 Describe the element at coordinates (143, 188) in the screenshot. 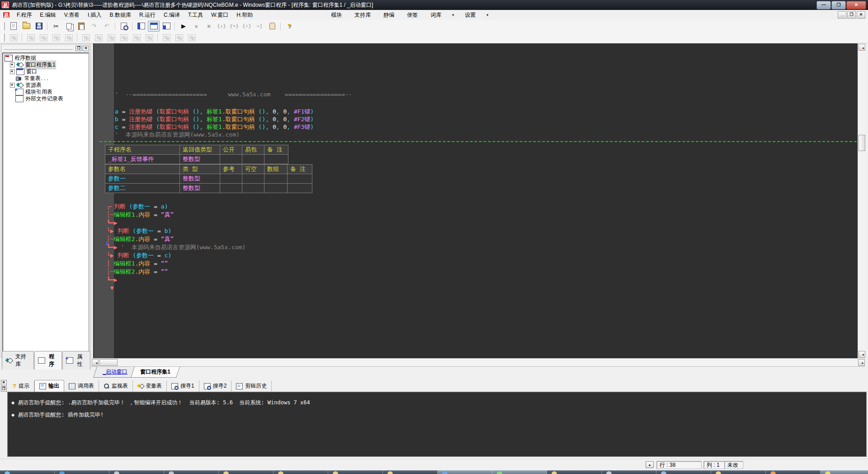

I see `table-cell: 参数二` at that location.